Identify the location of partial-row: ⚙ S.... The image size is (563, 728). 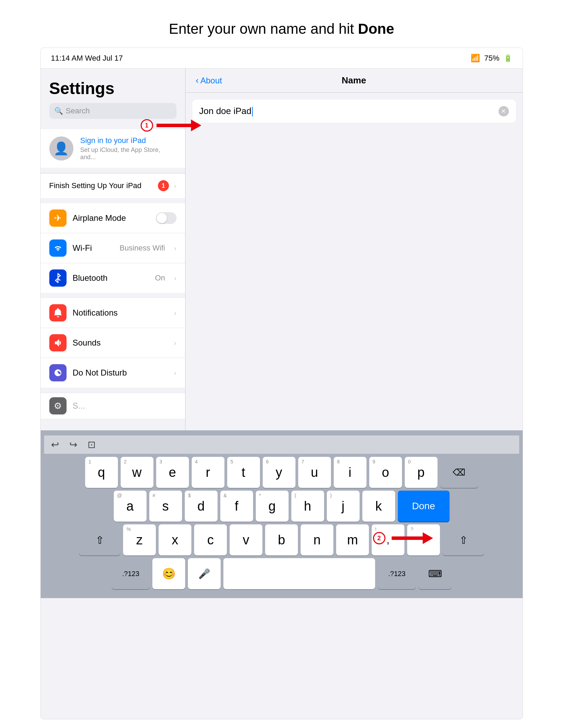
(113, 406).